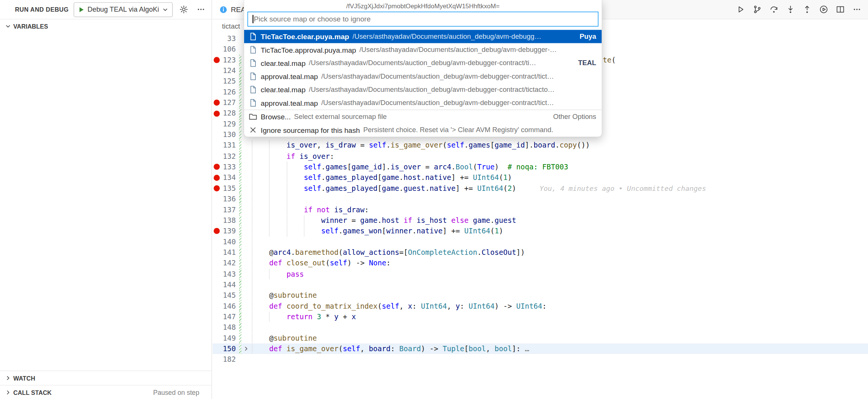 This screenshot has width=868, height=399. What do you see at coordinates (857, 10) in the screenshot?
I see `more-icon` at bounding box center [857, 10].